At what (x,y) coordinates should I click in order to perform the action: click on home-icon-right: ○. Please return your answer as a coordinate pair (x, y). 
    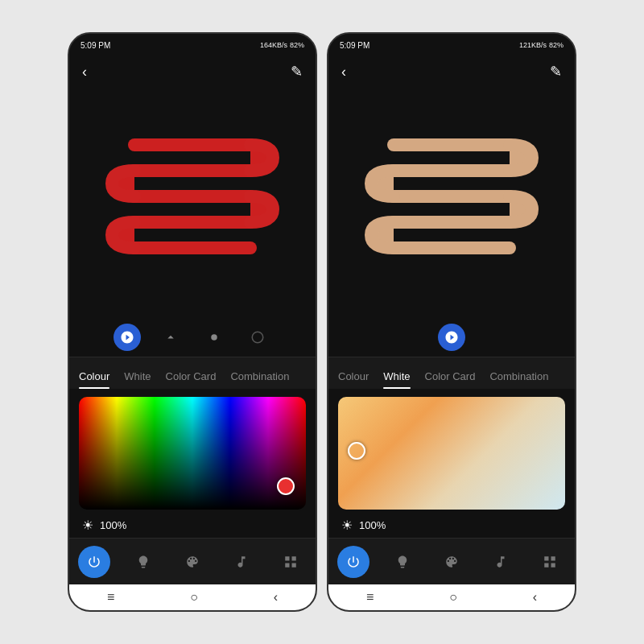
    Looking at the image, I should click on (453, 597).